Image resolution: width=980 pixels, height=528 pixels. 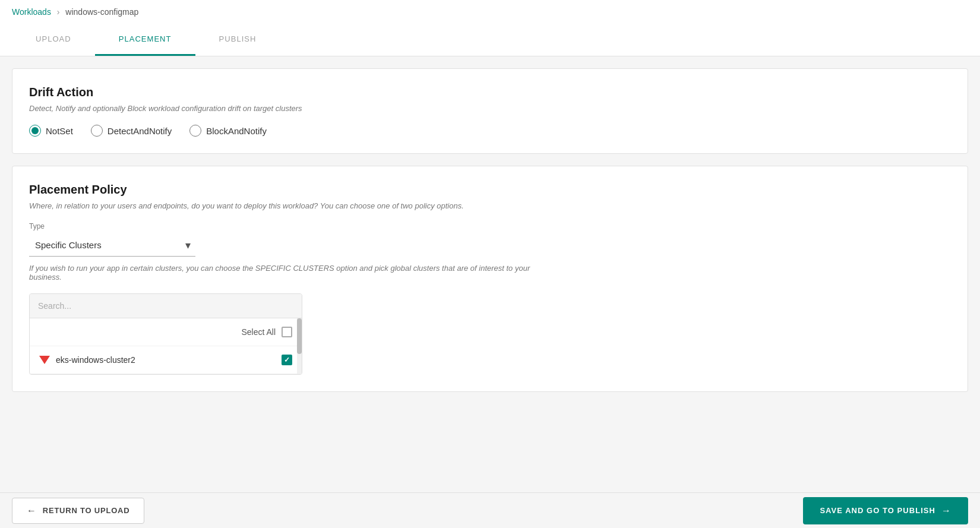 I want to click on save-and-publish-button: SAVE AND GO TO PUBLISH, so click(x=886, y=511).